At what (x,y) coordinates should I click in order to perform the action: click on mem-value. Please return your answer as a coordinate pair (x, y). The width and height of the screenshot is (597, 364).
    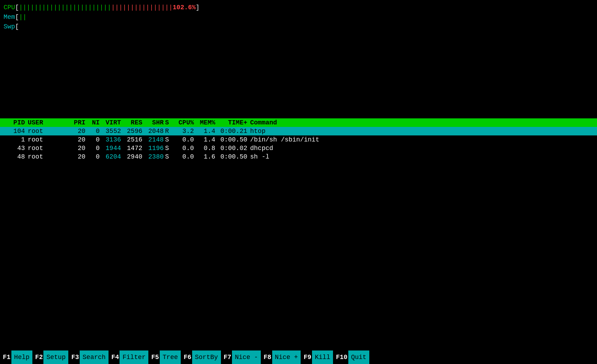
    Looking at the image, I should click on (312, 17).